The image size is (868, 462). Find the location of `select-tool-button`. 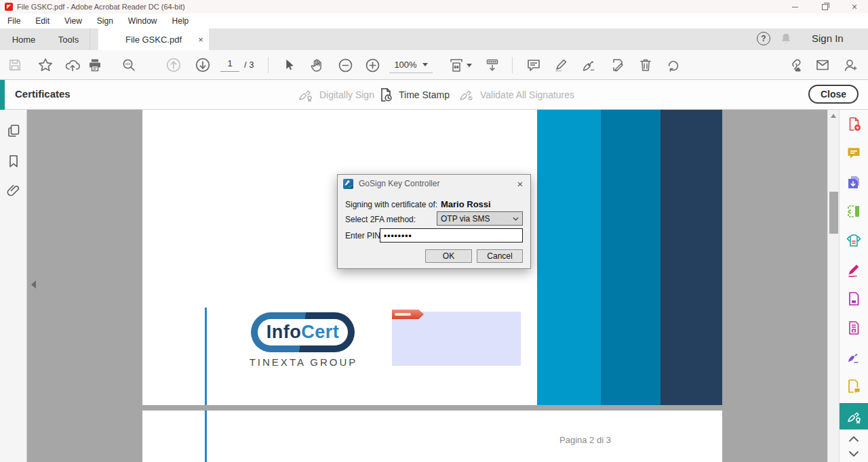

select-tool-button is located at coordinates (289, 65).